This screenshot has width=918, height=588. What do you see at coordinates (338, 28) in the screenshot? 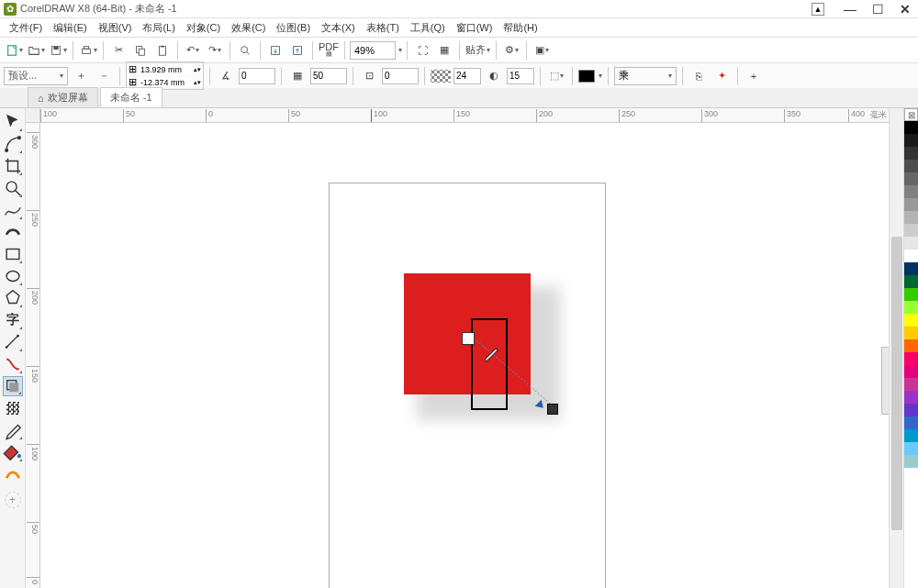
I see `menu-text: 文本(X)` at bounding box center [338, 28].